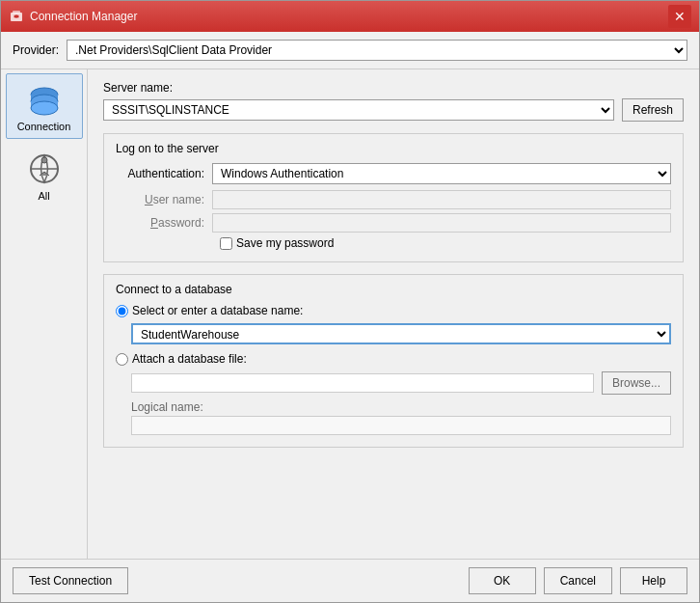 The height and width of the screenshot is (603, 700). Describe the element at coordinates (442, 223) in the screenshot. I see `password-input` at that location.